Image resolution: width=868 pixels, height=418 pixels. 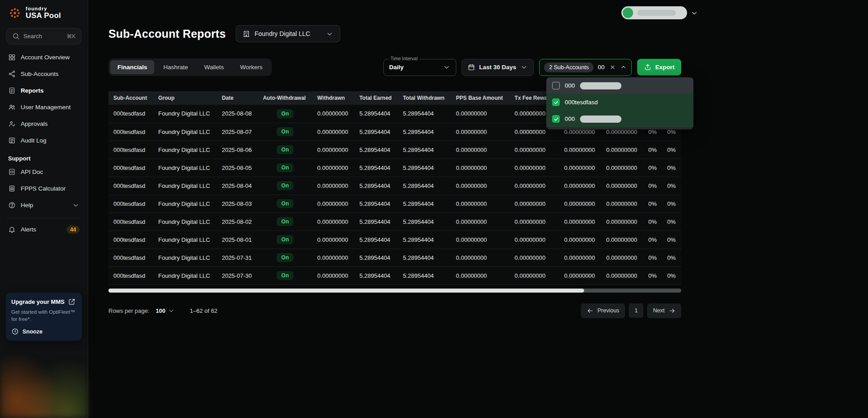 I want to click on column-header: Date, so click(x=238, y=98).